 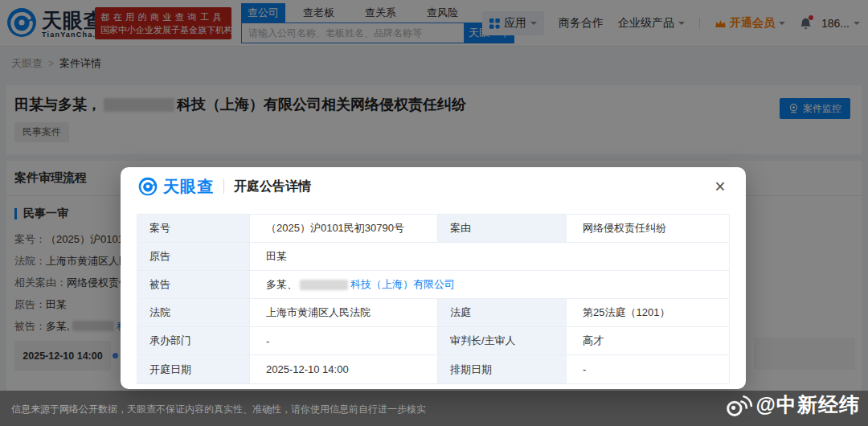 What do you see at coordinates (223, 186) in the screenshot?
I see `divider` at bounding box center [223, 186].